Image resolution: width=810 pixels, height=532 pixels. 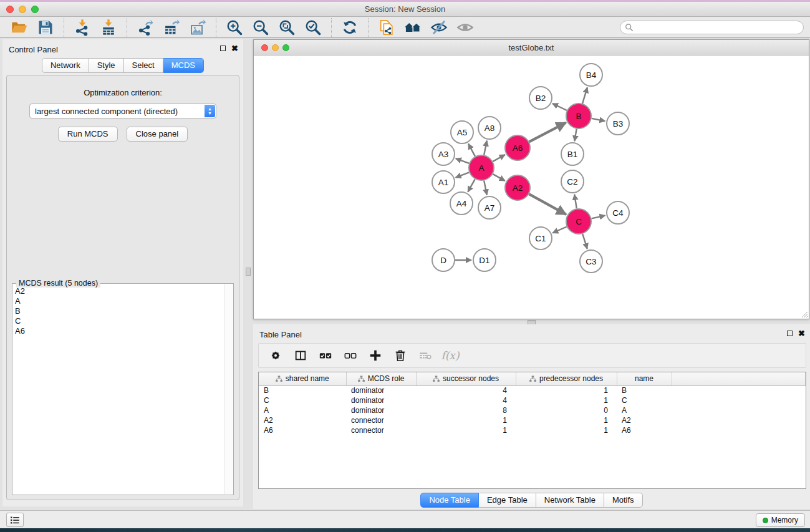 I want to click on node-A2: A2, so click(x=518, y=188).